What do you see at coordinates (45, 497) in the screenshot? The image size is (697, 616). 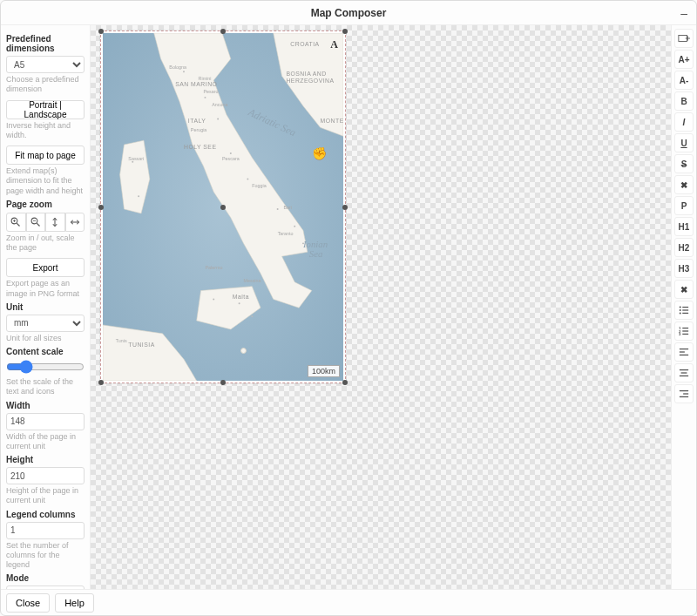 I see `height-desc: Height of the page in current unit` at bounding box center [45, 497].